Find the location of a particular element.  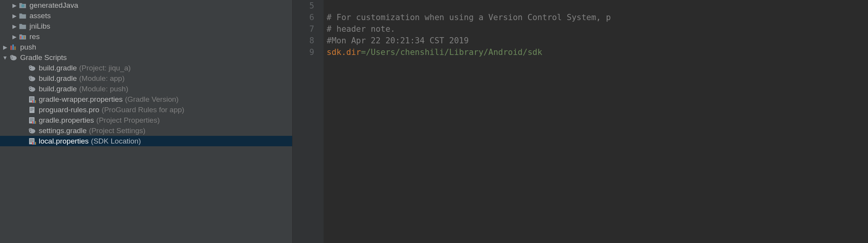

code-line: # header note. is located at coordinates (361, 29).